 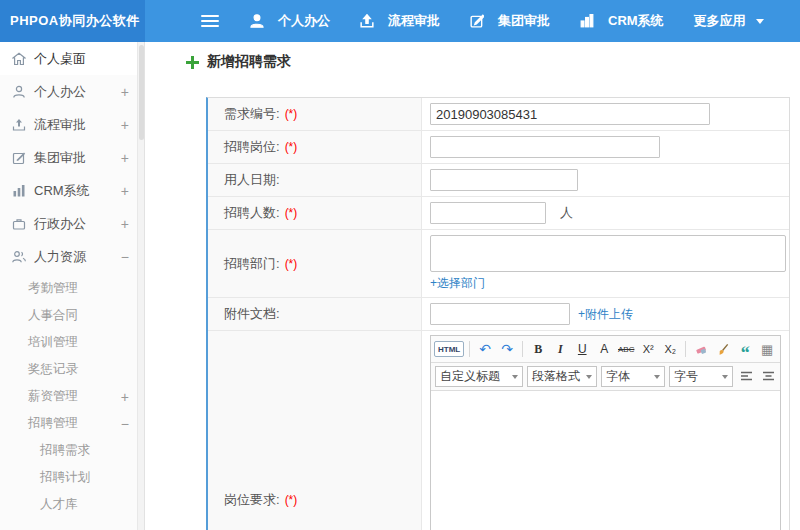 What do you see at coordinates (622, 21) in the screenshot?
I see `nav-crm-system: CRM系统` at bounding box center [622, 21].